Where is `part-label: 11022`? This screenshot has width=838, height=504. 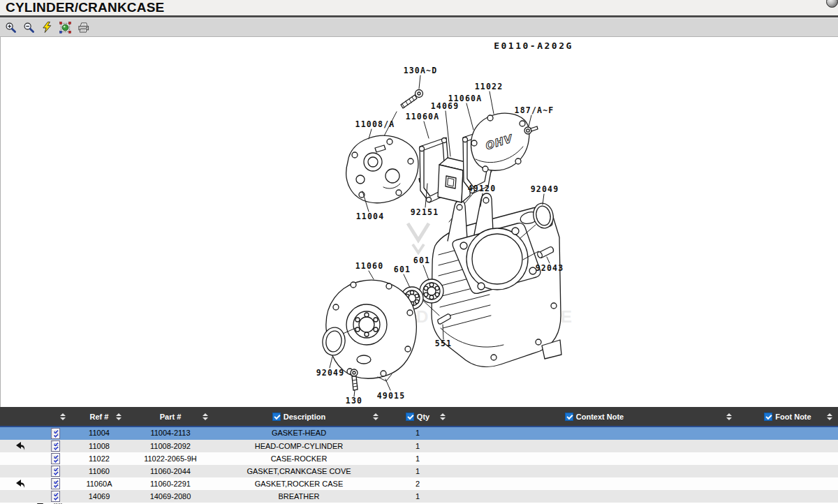 part-label: 11022 is located at coordinates (489, 87).